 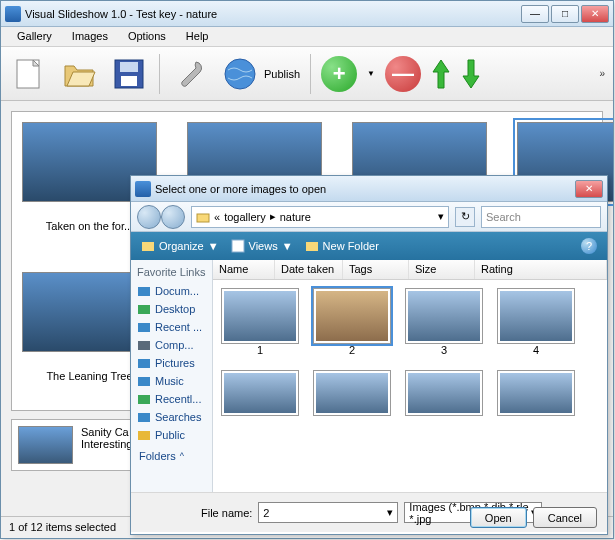 What do you see at coordinates (565, 518) in the screenshot?
I see `cancel-button: Cancel` at bounding box center [565, 518].